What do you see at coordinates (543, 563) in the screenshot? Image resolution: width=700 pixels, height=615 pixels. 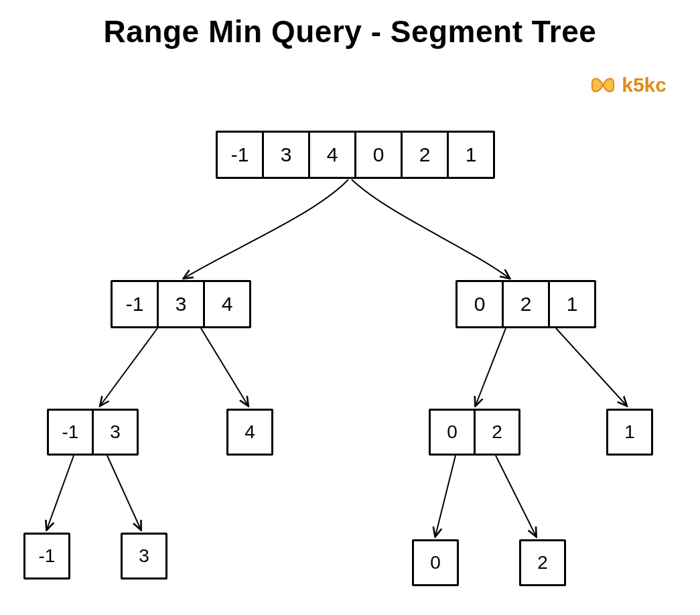 I see `node-rlr: 2` at bounding box center [543, 563].